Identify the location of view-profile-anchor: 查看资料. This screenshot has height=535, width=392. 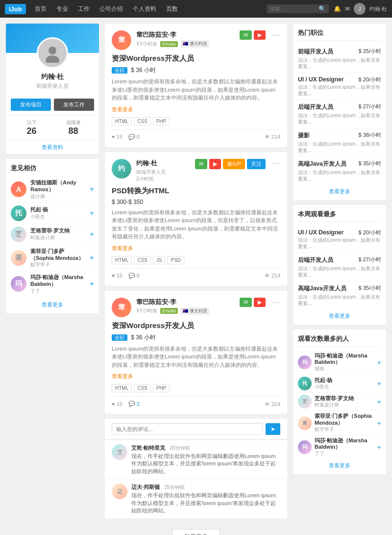
(52, 147).